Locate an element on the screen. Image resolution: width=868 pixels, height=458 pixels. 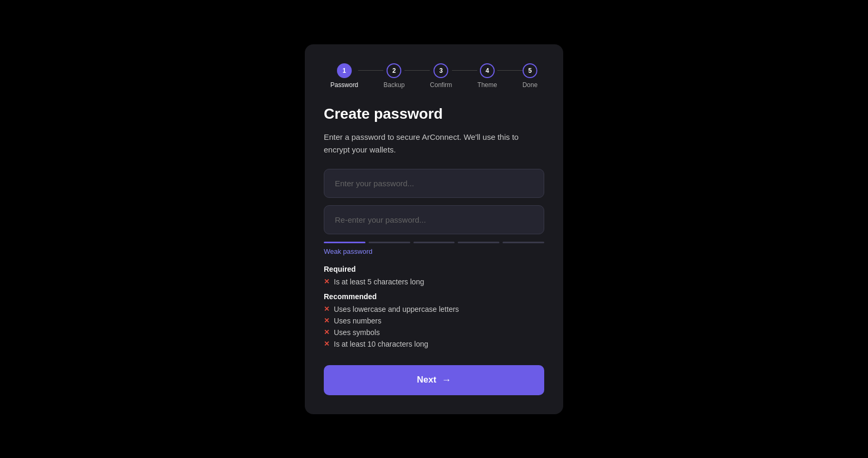
next-arrow-icon: → is located at coordinates (446, 380).